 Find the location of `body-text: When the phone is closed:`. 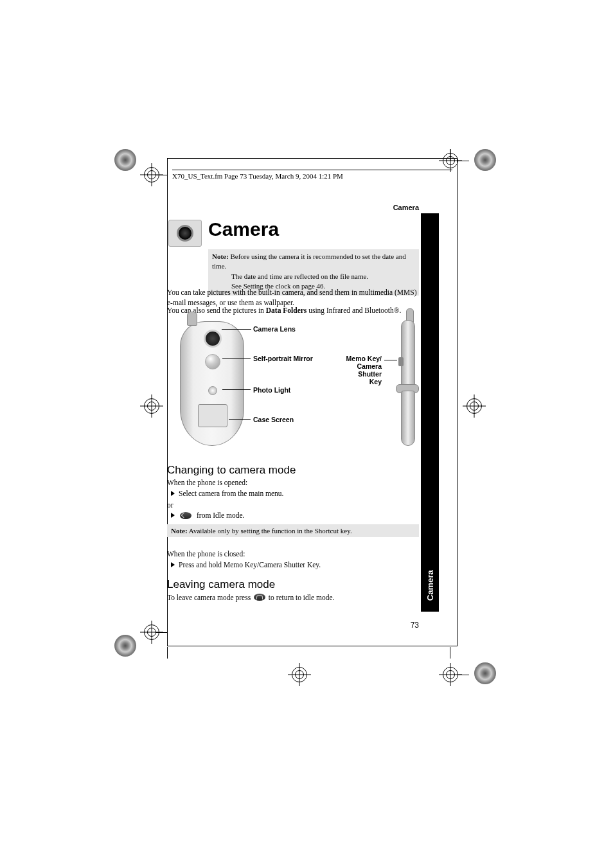

body-text: When the phone is closed: is located at coordinates (293, 554).